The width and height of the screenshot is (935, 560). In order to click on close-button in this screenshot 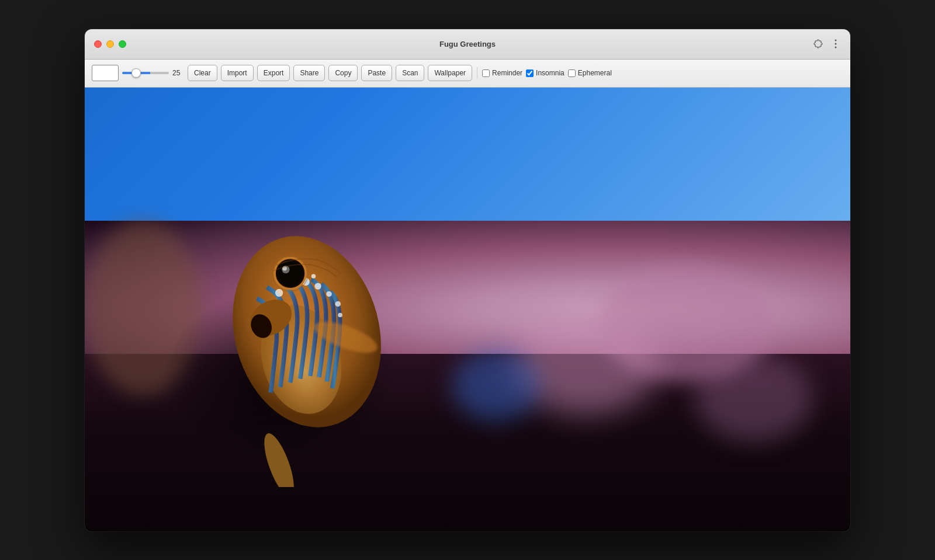, I will do `click(98, 44)`.